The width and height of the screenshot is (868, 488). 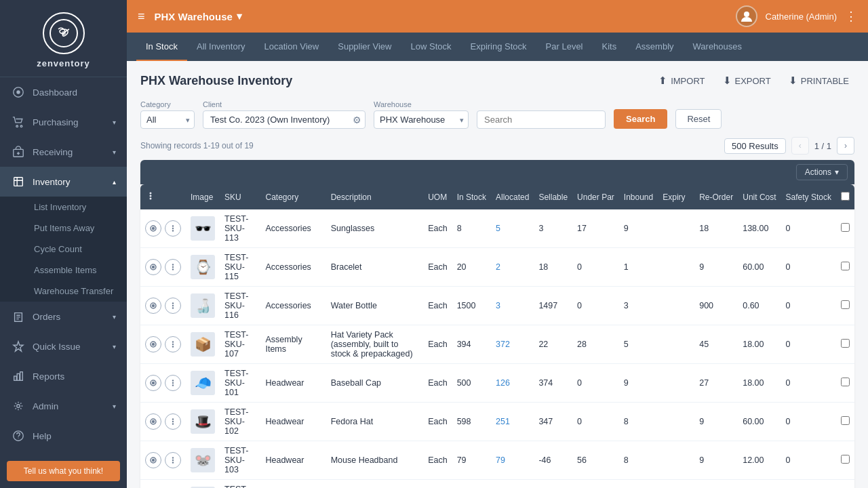 What do you see at coordinates (433, 146) in the screenshot?
I see `records-text: Showing records 1-19 out of 19` at bounding box center [433, 146].